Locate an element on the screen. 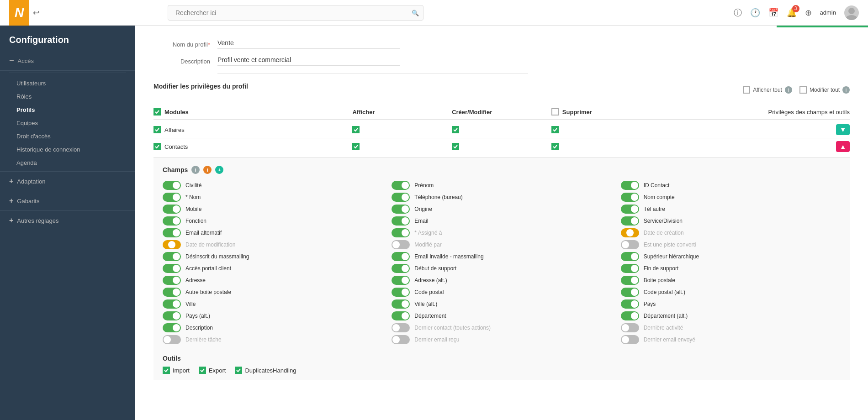  toggle-modifie-par is located at coordinates (401, 245).